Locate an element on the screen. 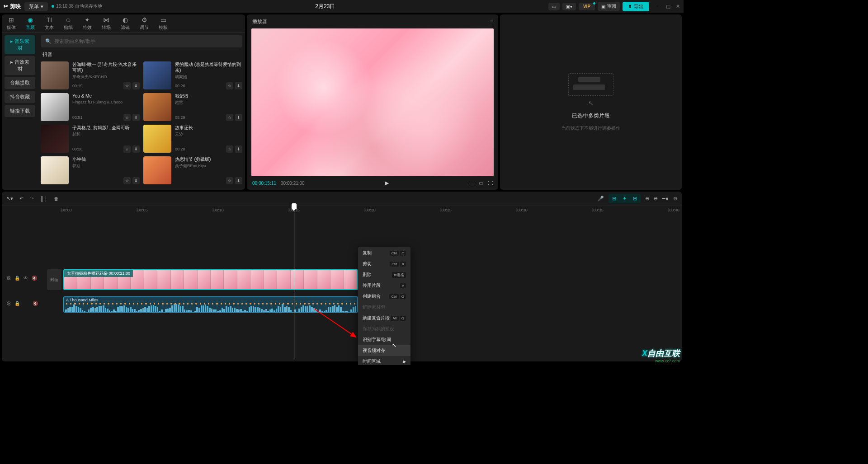  export-button: ⬆ 导出 is located at coordinates (636, 6).